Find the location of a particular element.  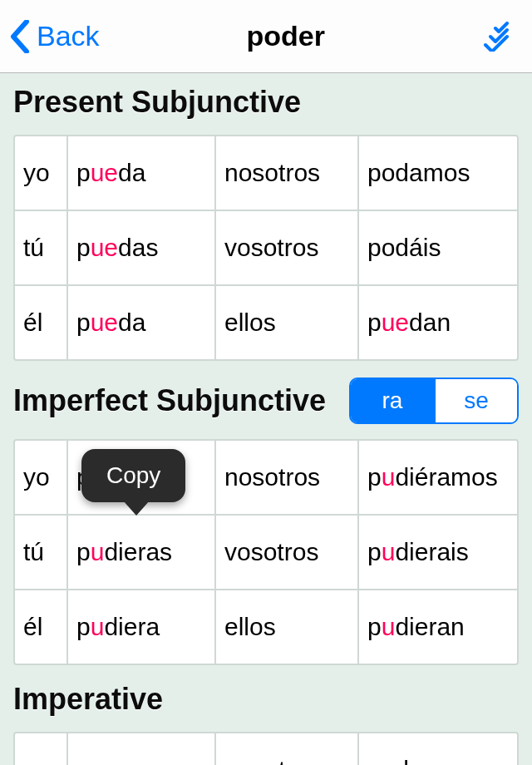

back-label: Back is located at coordinates (68, 37).